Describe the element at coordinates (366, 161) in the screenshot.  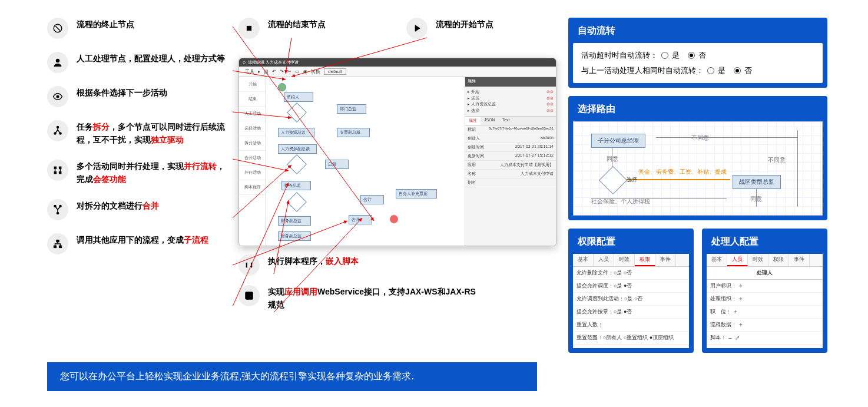
I see `workflow-canvas: 草拟人 部门总监 人力资源总监 支票副总裁 人力资源副总裁 总裁 财务总监 合计…` at that location.